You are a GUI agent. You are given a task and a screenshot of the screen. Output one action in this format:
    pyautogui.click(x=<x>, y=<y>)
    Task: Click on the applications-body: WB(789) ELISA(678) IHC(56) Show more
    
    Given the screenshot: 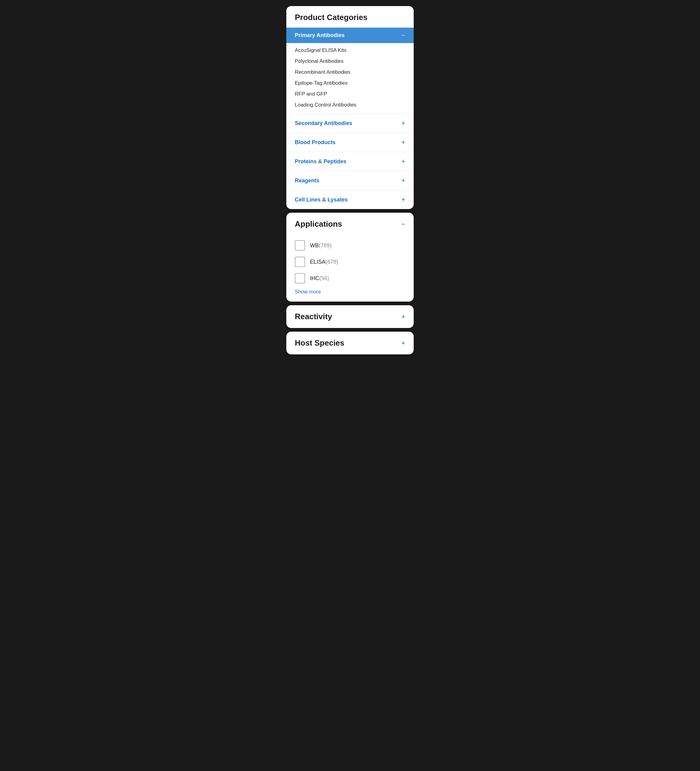 What is the action you would take?
    pyautogui.click(x=350, y=268)
    